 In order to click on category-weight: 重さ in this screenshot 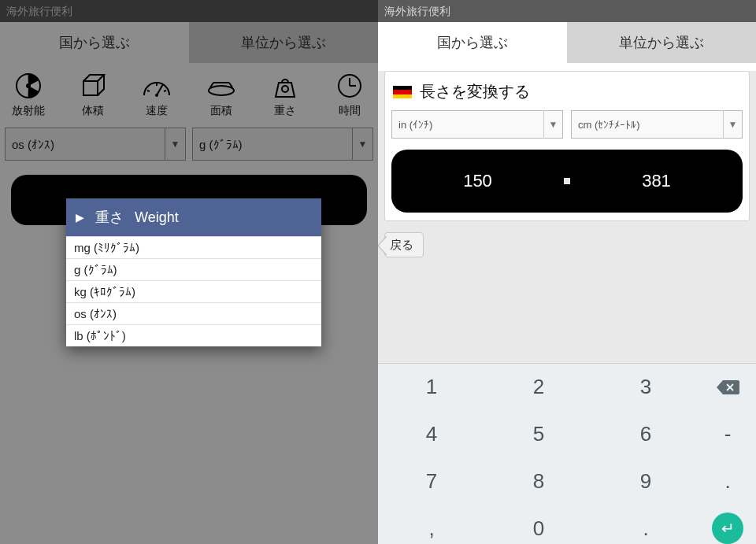, I will do `click(285, 94)`.